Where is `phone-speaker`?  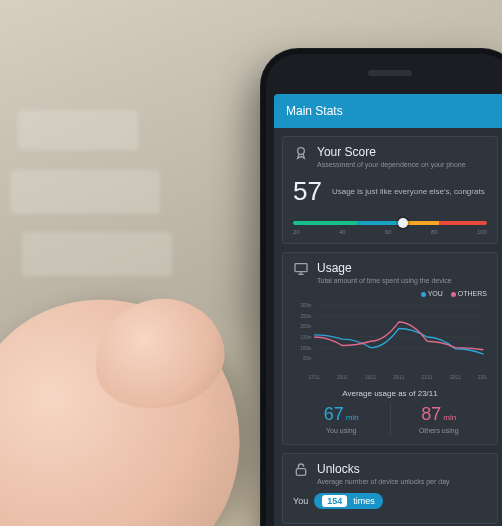 phone-speaker is located at coordinates (390, 73).